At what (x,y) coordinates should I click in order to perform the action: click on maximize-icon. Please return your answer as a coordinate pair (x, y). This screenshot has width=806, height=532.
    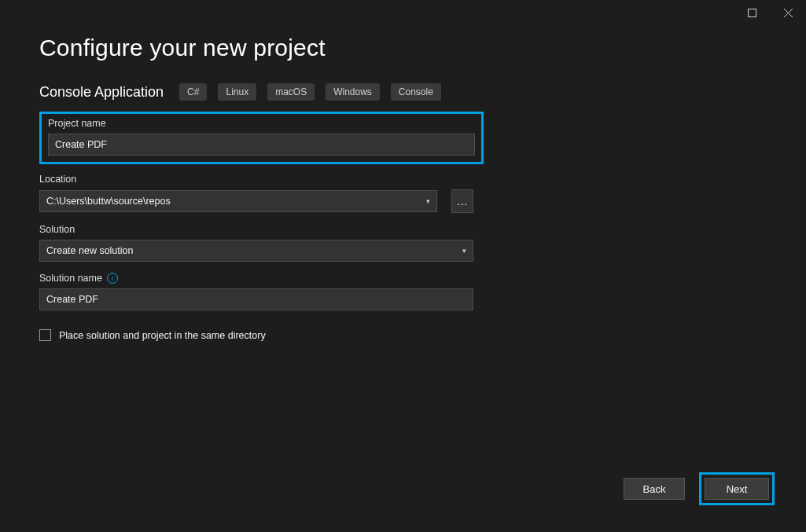
    Looking at the image, I should click on (752, 13).